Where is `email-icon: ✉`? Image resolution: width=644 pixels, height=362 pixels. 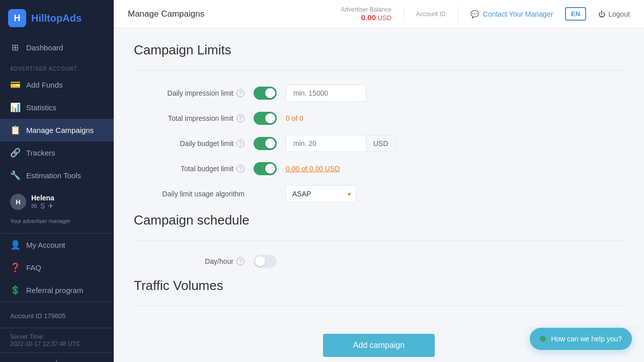 email-icon: ✉ is located at coordinates (34, 206).